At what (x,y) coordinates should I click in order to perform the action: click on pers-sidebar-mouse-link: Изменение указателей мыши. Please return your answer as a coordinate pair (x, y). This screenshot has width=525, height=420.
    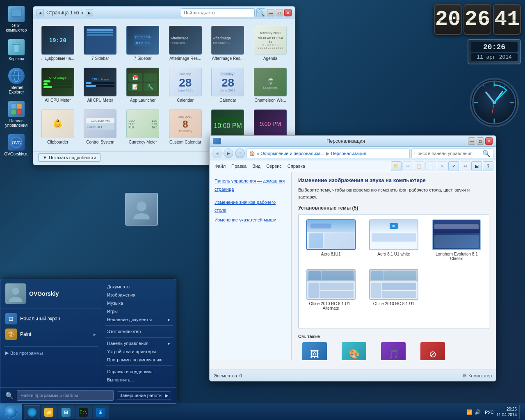
    Looking at the image, I should click on (250, 220).